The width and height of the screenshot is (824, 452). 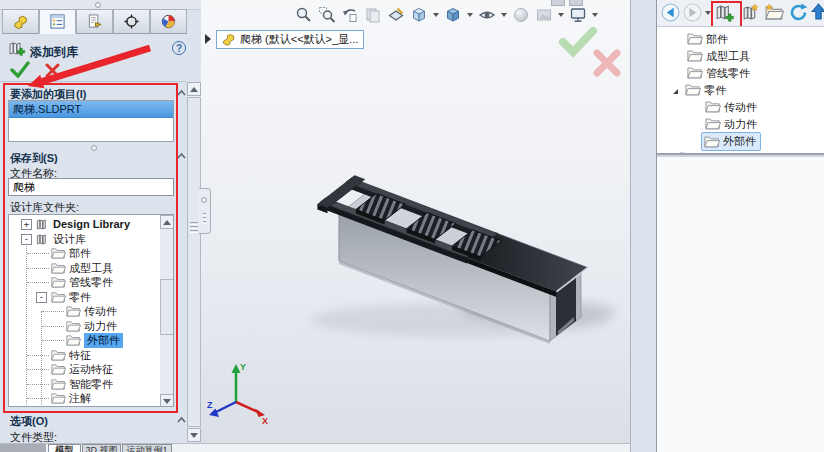 I want to click on expander-icon: +, so click(x=26, y=224).